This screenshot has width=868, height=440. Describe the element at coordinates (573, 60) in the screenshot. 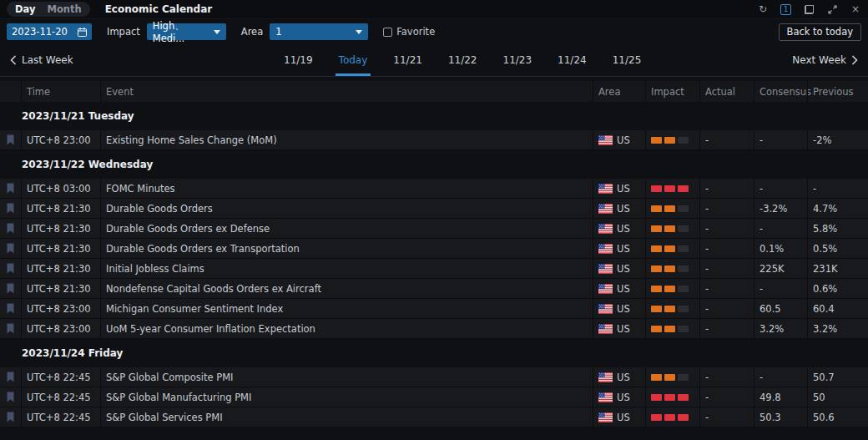

I see `week-day-tab: 11/24` at that location.